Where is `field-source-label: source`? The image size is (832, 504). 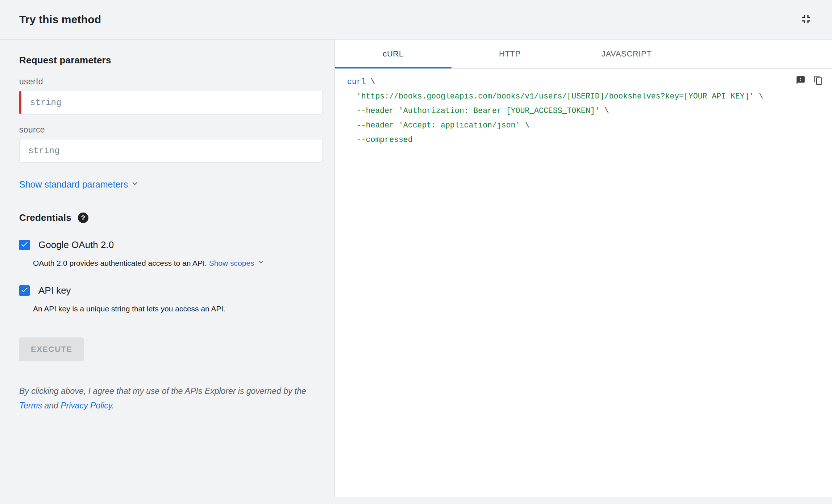 field-source-label: source is located at coordinates (171, 130).